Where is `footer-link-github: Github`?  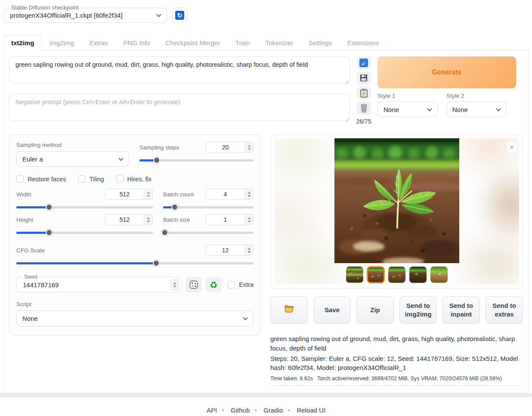 footer-link-github: Github is located at coordinates (240, 410).